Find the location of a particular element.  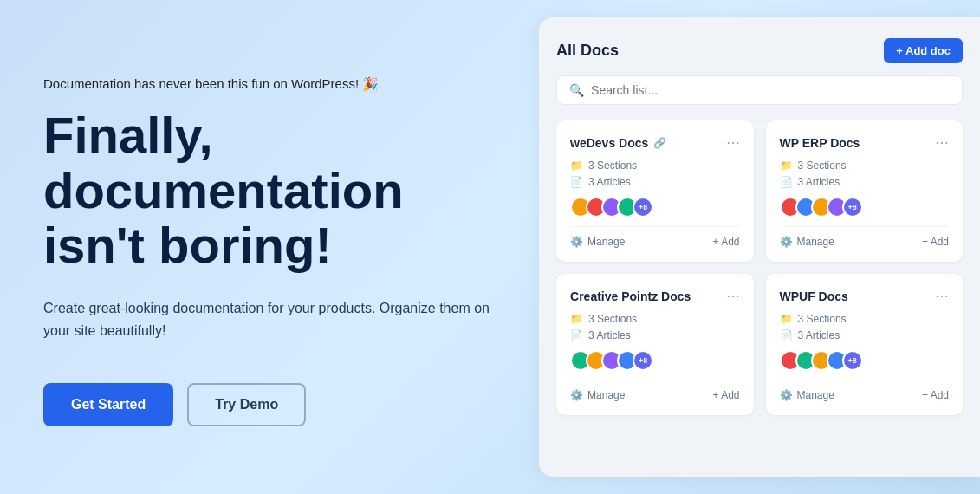

avatars-row-2: +8 is located at coordinates (655, 361).